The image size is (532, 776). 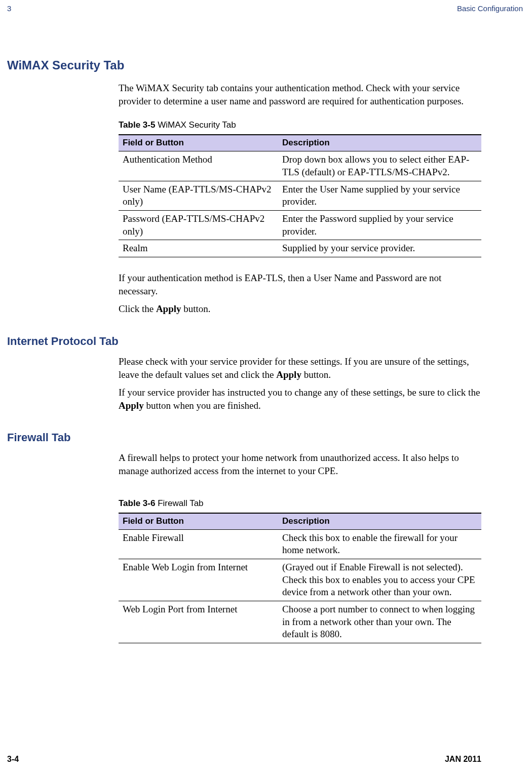 I want to click on cell-desc: Check this box to enable the firewall fo…, so click(x=380, y=544).